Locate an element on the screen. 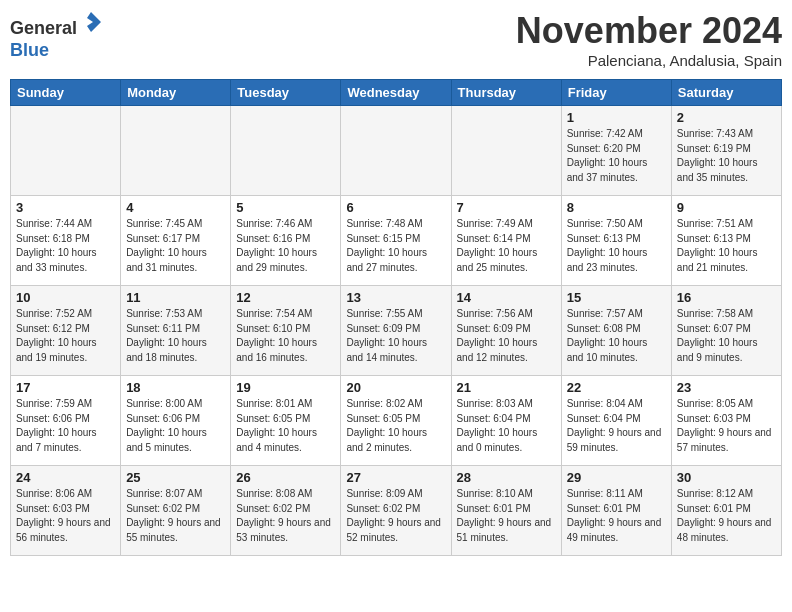  calendar-cell: 13Sunrise: 7:55 AM Sunset: 6:09 PM Dayli… is located at coordinates (396, 331).